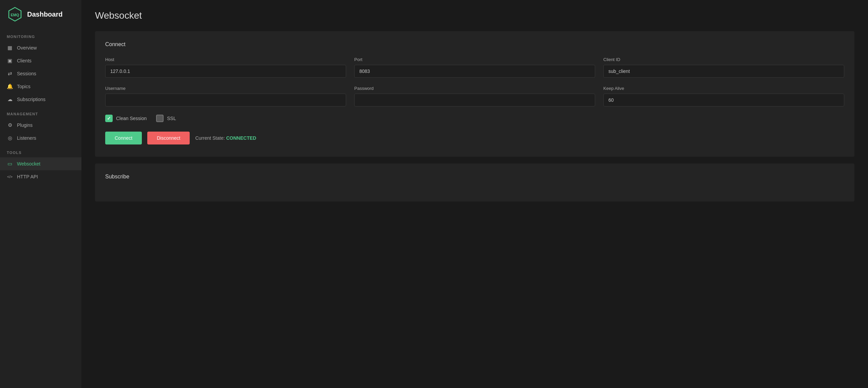 Image resolution: width=868 pixels, height=388 pixels. Describe the element at coordinates (41, 86) in the screenshot. I see `sidebar-item-topics: 🔔 Topics` at that location.